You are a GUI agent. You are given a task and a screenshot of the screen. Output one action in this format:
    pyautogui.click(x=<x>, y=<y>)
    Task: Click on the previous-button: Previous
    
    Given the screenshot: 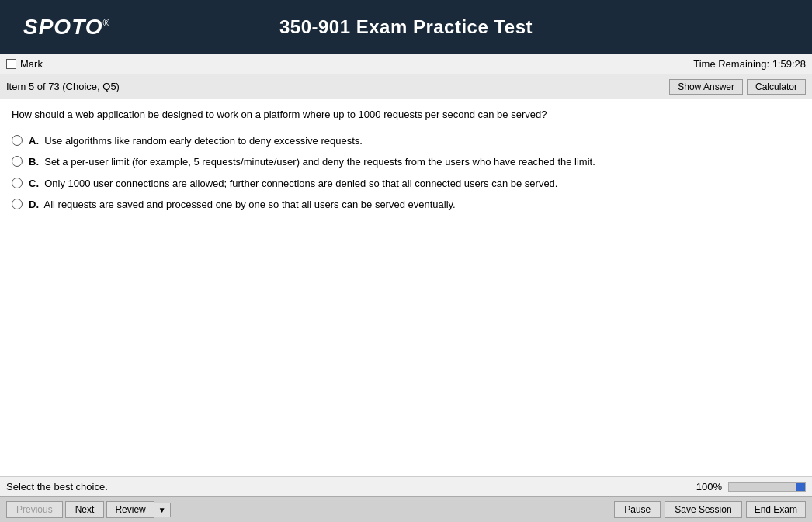 What is the action you would take?
    pyautogui.click(x=34, y=510)
    